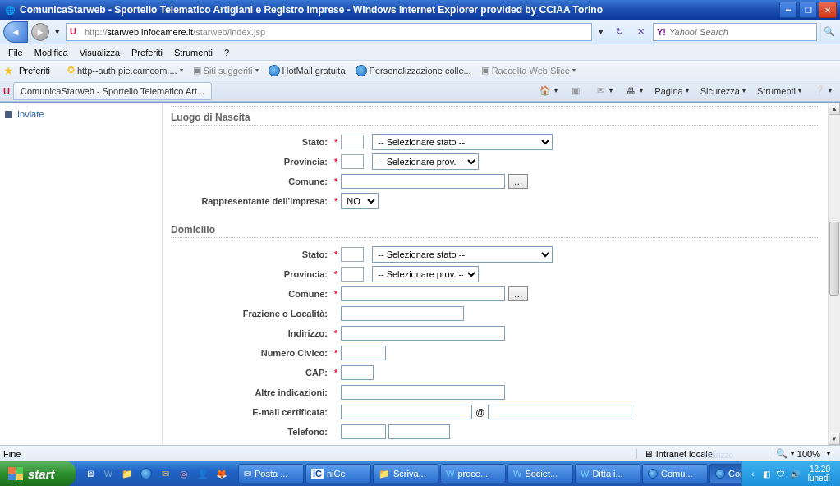 This screenshot has height=504, width=840. I want to click on input-stato-code, so click(352, 142).